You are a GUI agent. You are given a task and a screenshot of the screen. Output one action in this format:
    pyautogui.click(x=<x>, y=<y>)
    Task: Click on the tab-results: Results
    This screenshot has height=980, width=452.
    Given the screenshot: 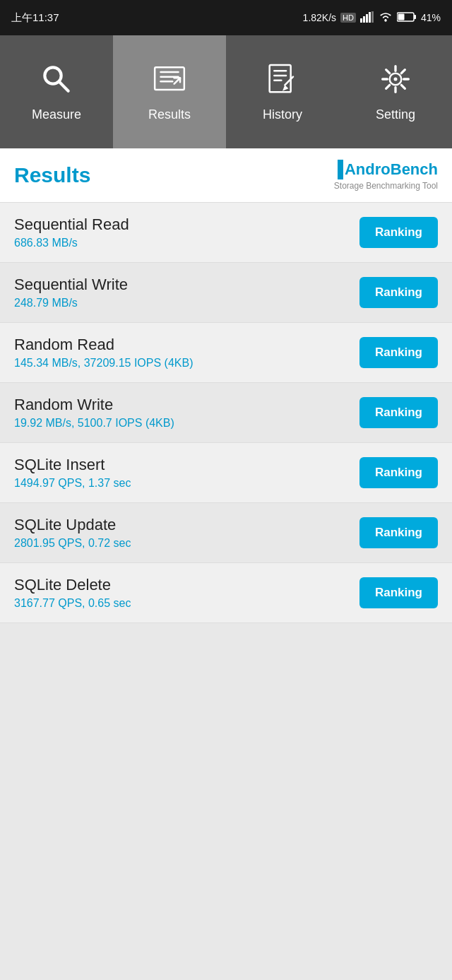 What is the action you would take?
    pyautogui.click(x=170, y=92)
    